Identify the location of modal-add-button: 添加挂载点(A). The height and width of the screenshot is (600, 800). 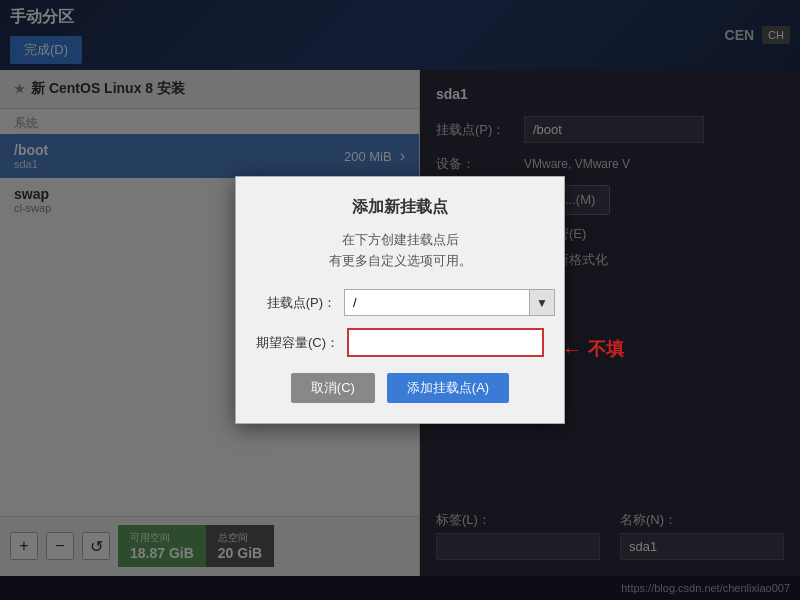
(448, 388).